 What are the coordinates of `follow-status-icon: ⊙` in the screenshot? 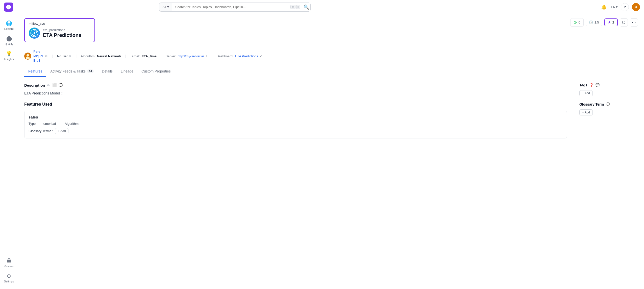 It's located at (575, 22).